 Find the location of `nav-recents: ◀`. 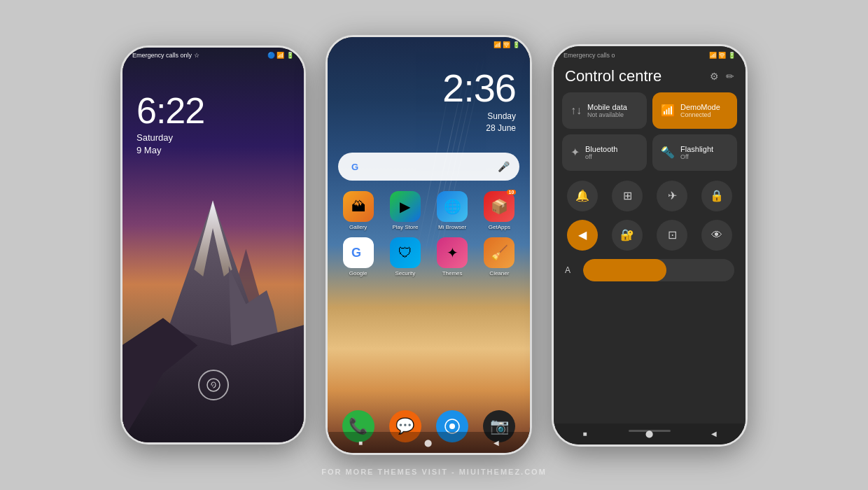

nav-recents: ◀ is located at coordinates (496, 442).